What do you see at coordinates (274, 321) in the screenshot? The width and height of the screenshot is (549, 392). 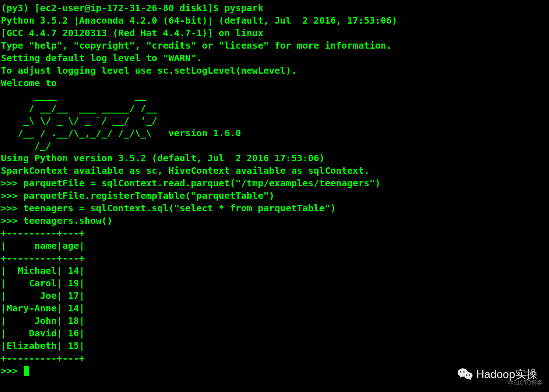 I see `terminal-line: | John| 18|` at bounding box center [274, 321].